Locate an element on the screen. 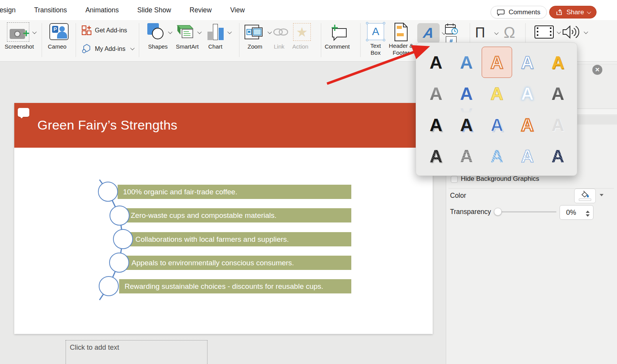 This screenshot has width=617, height=364. current-color-swatch is located at coordinates (585, 200).